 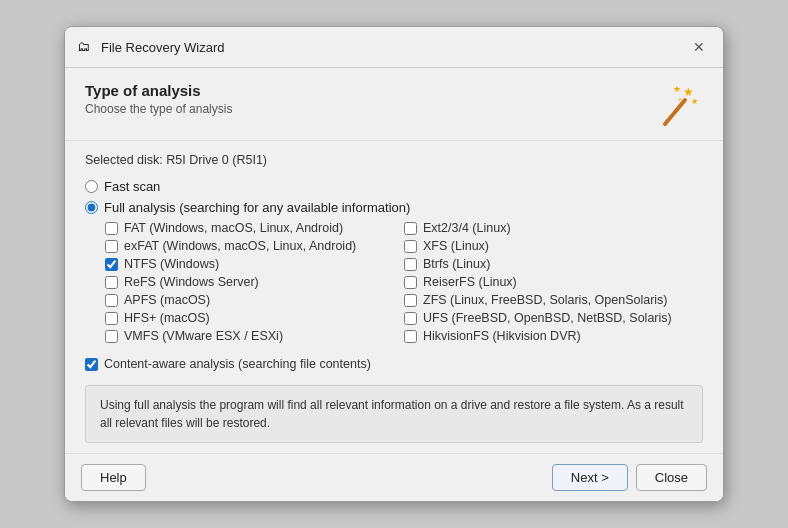 What do you see at coordinates (240, 246) in the screenshot?
I see `fs-exfat-label: exFAT (Windows, macOS, Linux, Android)` at bounding box center [240, 246].